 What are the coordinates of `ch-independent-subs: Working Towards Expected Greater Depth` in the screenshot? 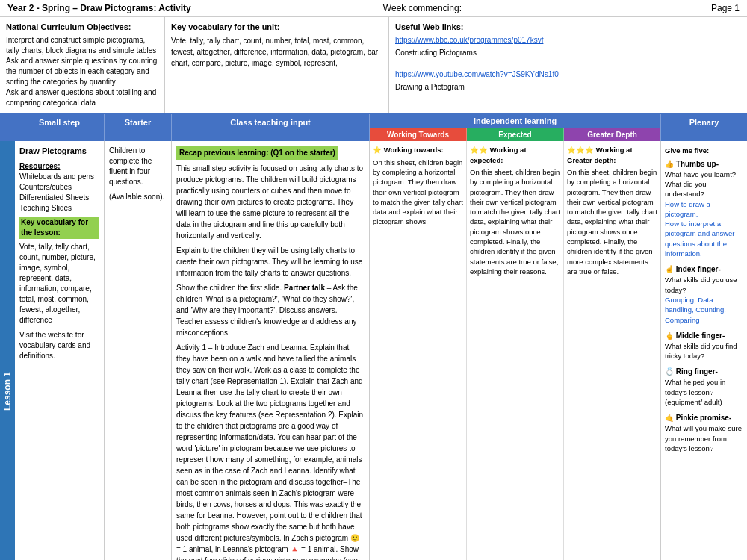 It's located at (515, 134).